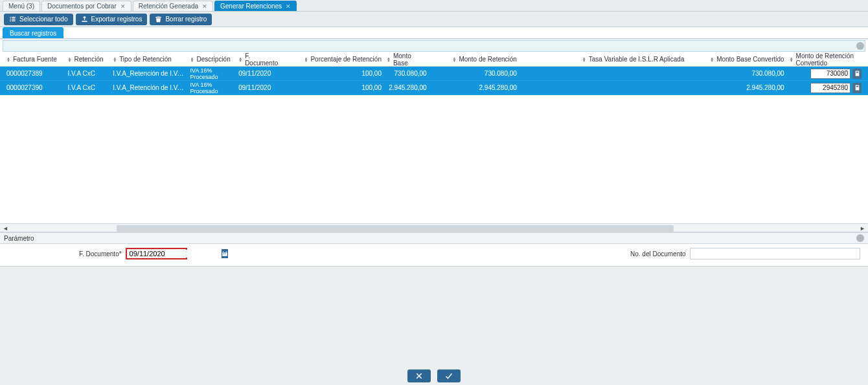  What do you see at coordinates (265, 60) in the screenshot?
I see `col-label: F. Documento` at bounding box center [265, 60].